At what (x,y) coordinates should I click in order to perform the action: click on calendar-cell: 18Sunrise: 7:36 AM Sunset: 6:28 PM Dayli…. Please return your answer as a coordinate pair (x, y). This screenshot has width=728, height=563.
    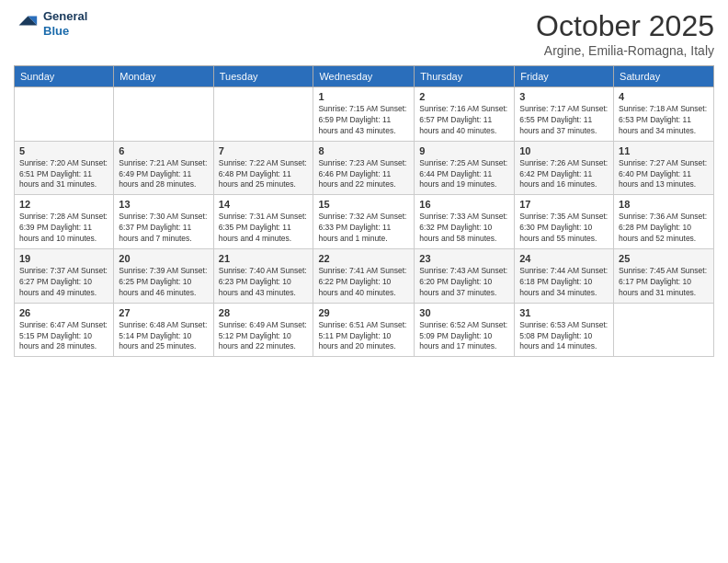
    Looking at the image, I should click on (664, 223).